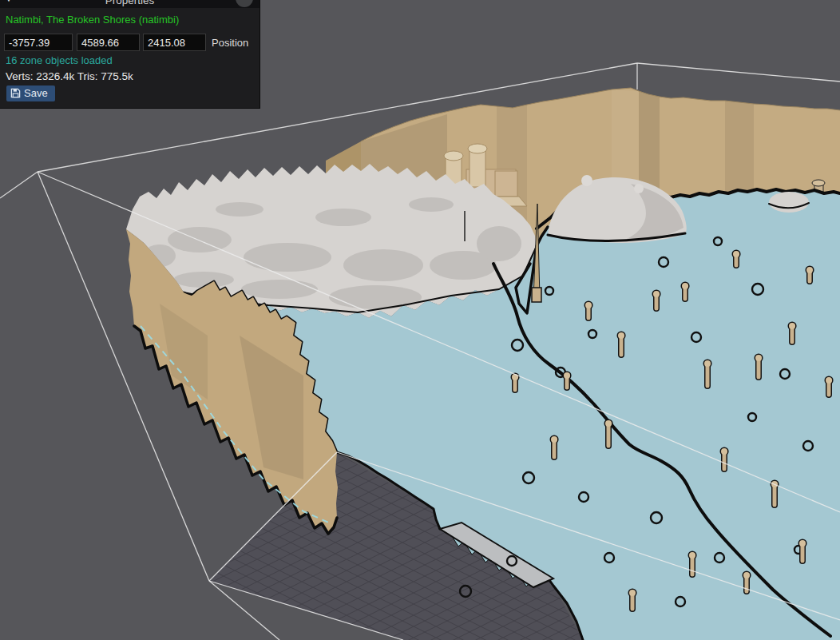 This screenshot has height=640, width=840. I want to click on mesh-stats-label: Verts: 2326.4k Tris: 775.5k, so click(69, 77).